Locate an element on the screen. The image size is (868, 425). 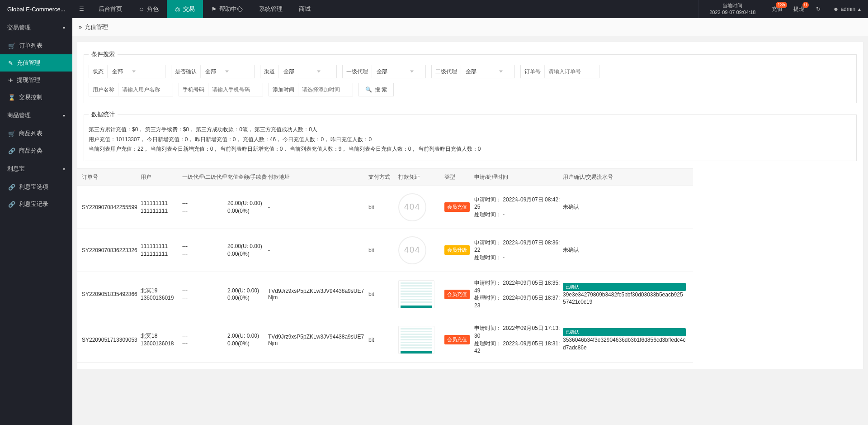
stats-line3: 当前列表用户充值：22， 当前列表今日新增充值：0， 当前列表昨日新增充值：0，… is located at coordinates (470, 149).